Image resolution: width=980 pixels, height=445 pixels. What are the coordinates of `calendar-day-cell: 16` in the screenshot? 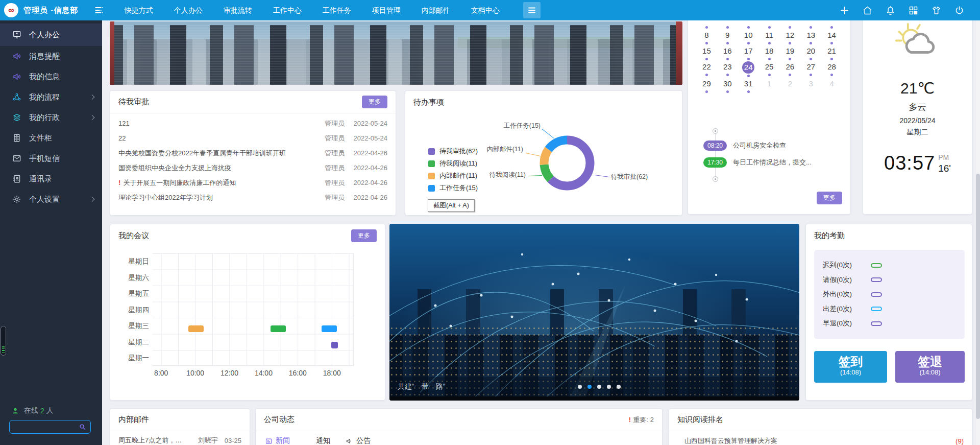 It's located at (728, 53).